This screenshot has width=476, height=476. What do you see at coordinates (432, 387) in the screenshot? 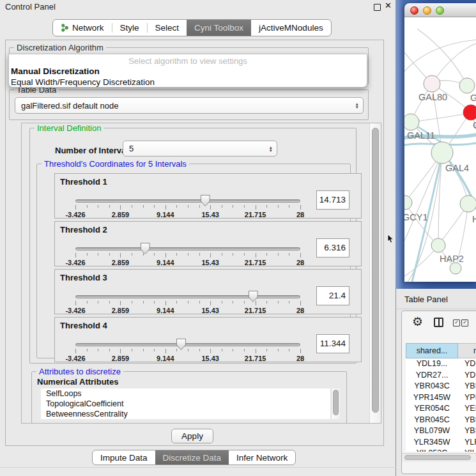
I see `cell-shared-name: YBR043C` at bounding box center [432, 387].